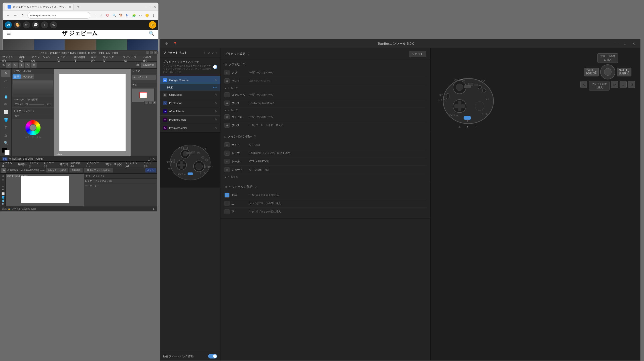  Describe the element at coordinates (6, 143) in the screenshot. I see `csp-tool-zoom: 🔍` at that location.